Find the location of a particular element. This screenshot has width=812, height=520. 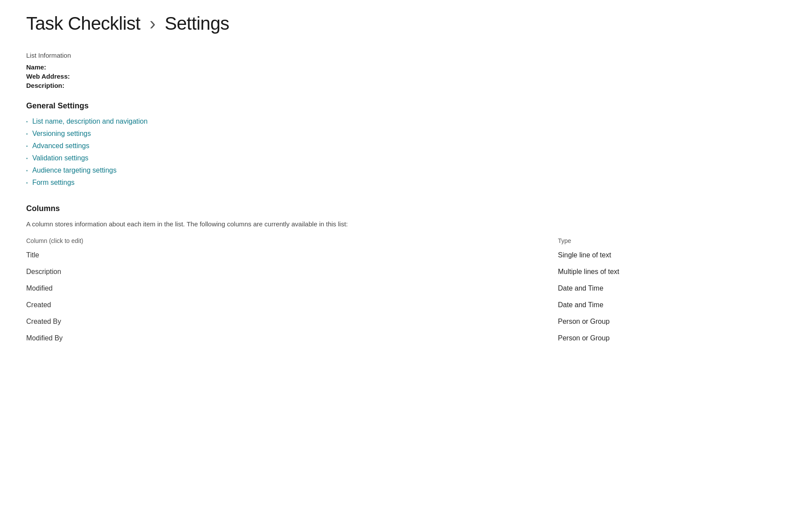

table-row: ModifiedDate and Time is located at coordinates (406, 288).